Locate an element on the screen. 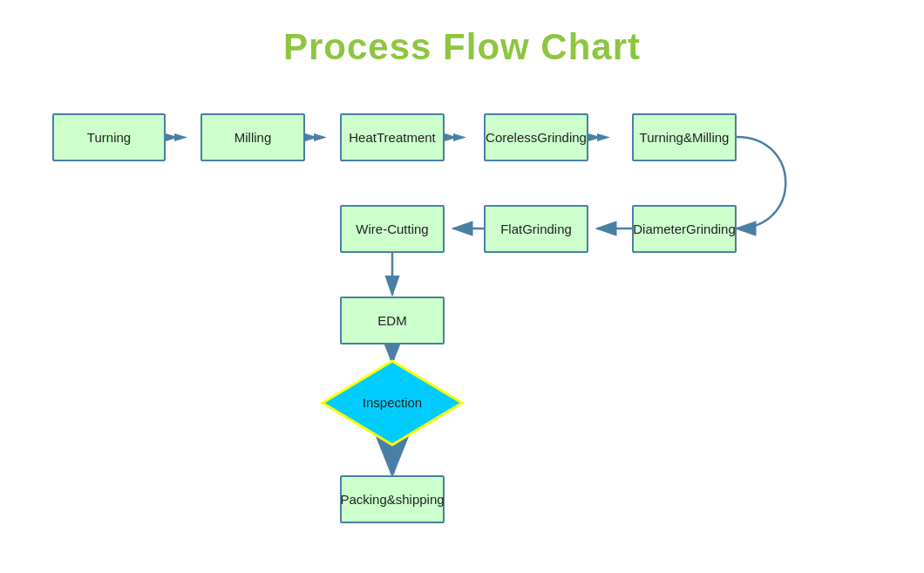 Image resolution: width=924 pixels, height=573 pixels. box-diameter-grinding: DiameterGrinding is located at coordinates (684, 229).